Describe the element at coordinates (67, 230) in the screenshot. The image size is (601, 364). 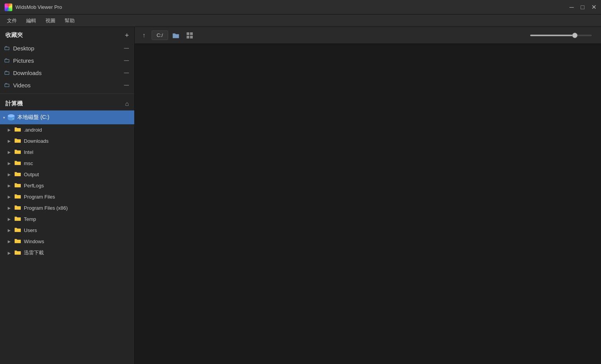
I see `tree-item-users: ▶ Users` at that location.